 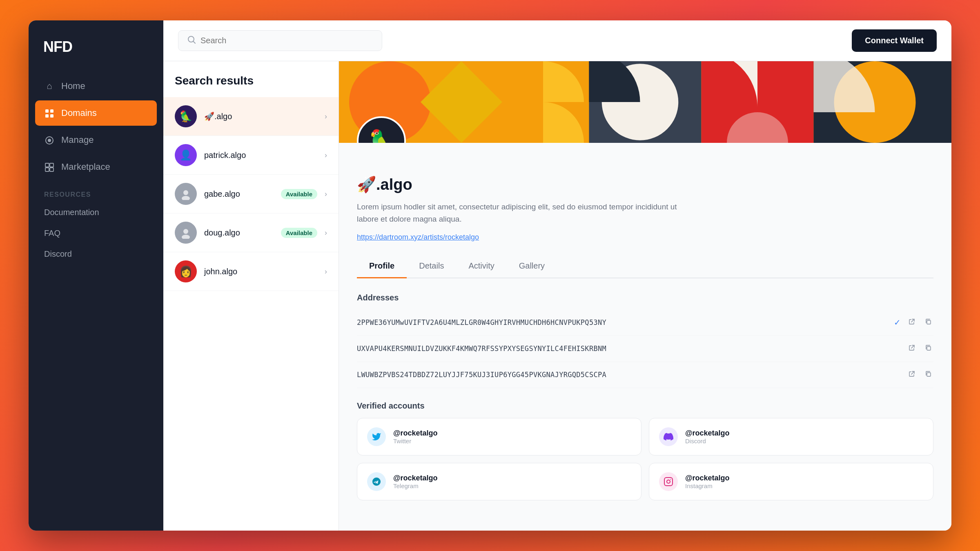 I want to click on domains-icon, so click(x=49, y=113).